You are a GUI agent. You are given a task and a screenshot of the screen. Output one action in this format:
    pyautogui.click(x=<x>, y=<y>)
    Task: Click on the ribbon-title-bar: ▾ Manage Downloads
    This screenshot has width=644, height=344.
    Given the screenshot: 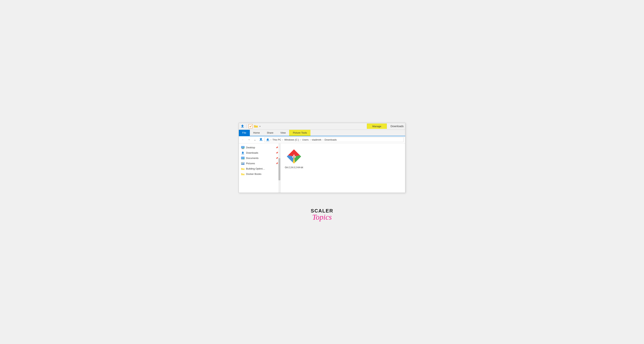 What is the action you would take?
    pyautogui.click(x=322, y=126)
    